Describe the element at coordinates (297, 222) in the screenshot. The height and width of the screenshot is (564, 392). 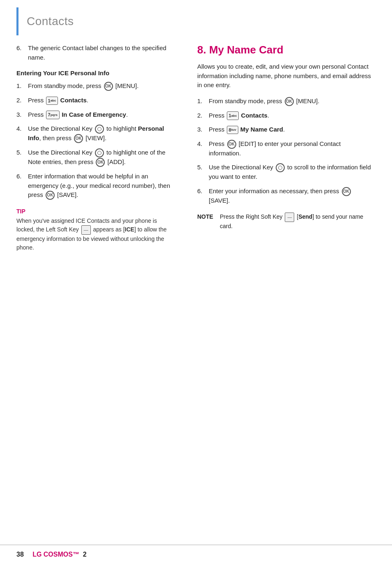
I see `note-text: Press the Right Soft Key — [Send] to sen…` at that location.